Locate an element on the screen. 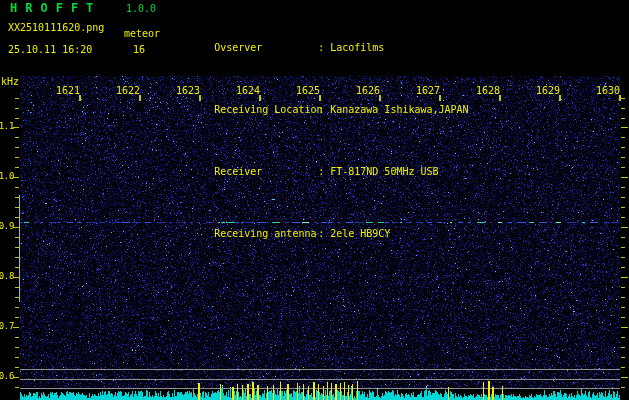 The image size is (629, 400). time-axis-label: 1622 is located at coordinates (128, 90).